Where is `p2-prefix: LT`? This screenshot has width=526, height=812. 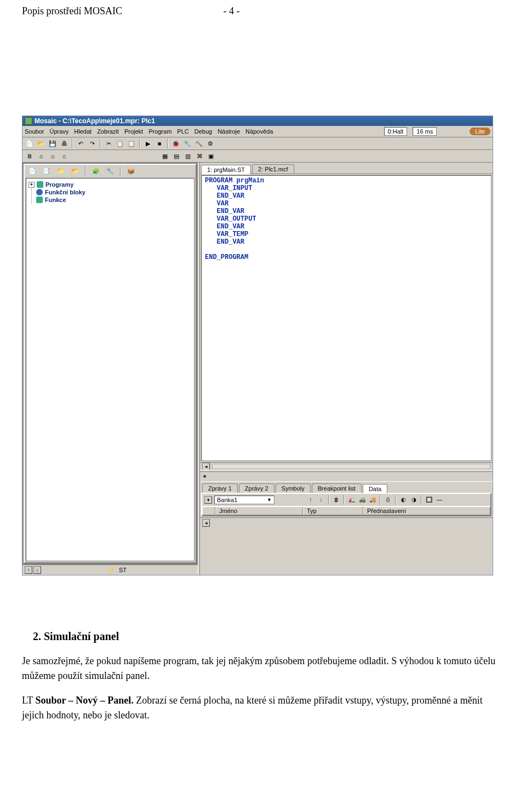
p2-prefix: LT is located at coordinates (28, 700).